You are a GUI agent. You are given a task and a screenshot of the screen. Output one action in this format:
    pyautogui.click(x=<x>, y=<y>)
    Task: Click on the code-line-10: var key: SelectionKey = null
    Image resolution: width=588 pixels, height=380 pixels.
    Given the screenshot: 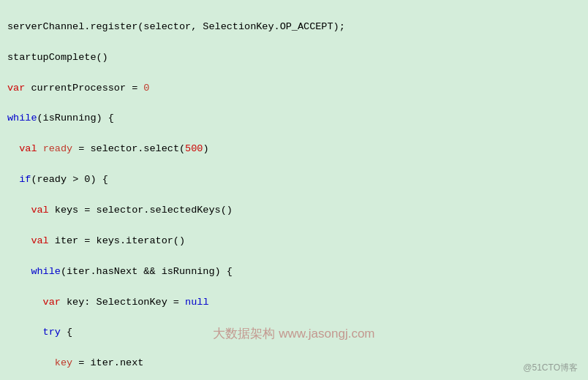 What is the action you would take?
    pyautogui.click(x=294, y=303)
    